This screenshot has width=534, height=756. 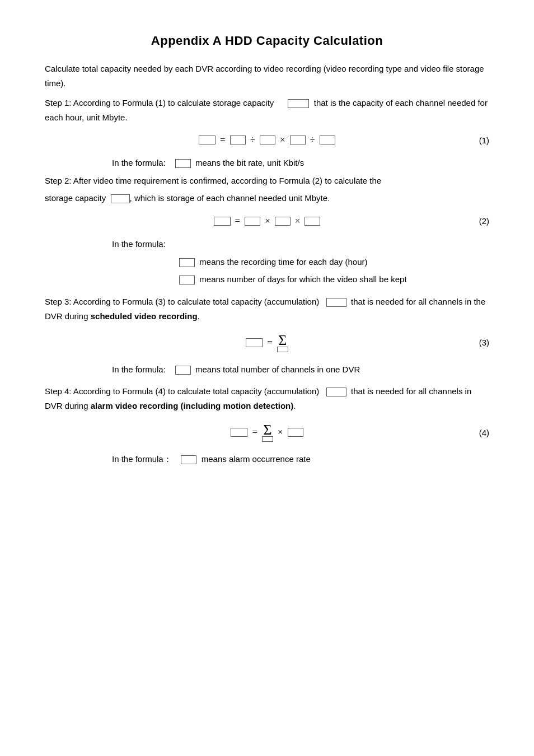 I want to click on step2-note: In the formula:, so click(x=267, y=244).